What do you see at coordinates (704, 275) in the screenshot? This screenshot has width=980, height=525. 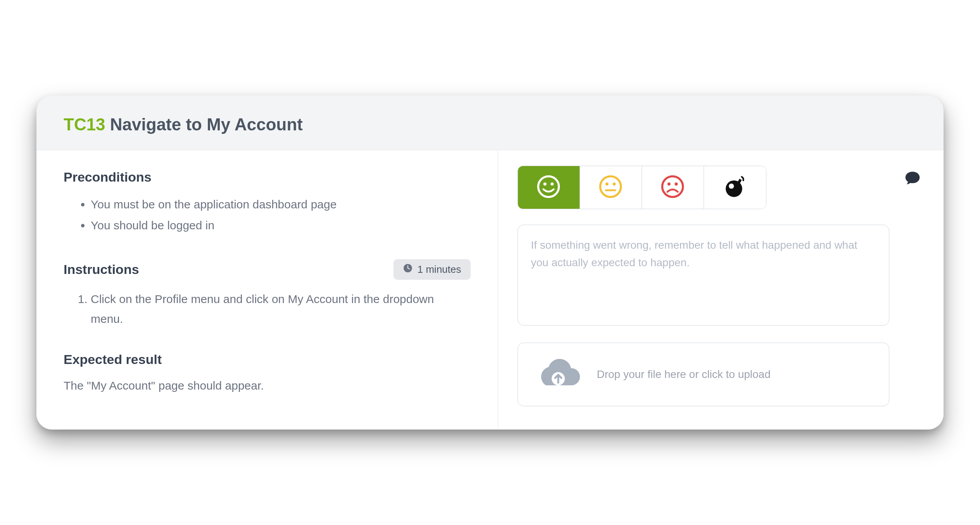 I see `comment-input` at bounding box center [704, 275].